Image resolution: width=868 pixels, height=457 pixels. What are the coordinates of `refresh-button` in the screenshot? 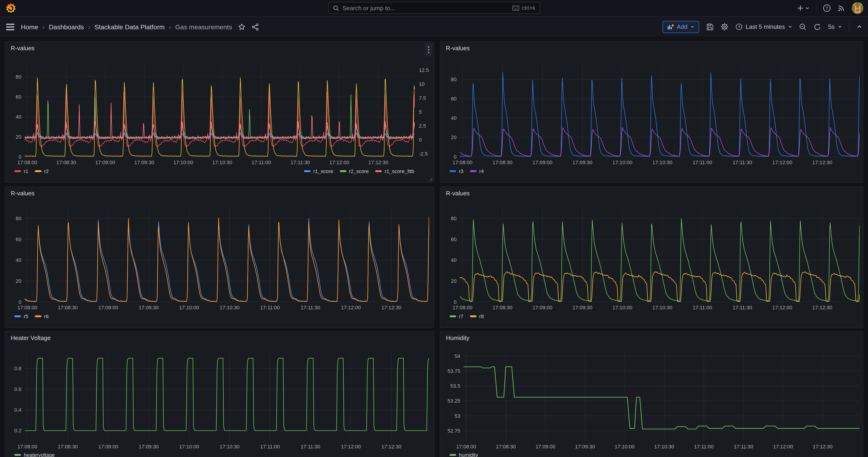 It's located at (817, 27).